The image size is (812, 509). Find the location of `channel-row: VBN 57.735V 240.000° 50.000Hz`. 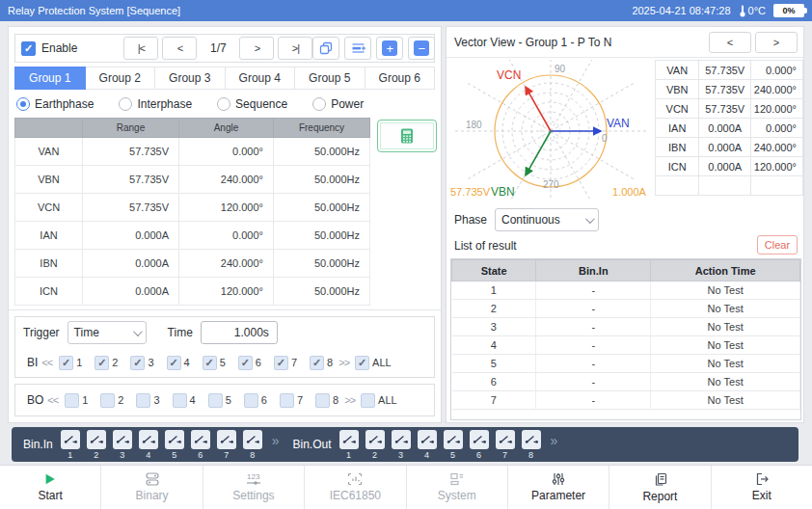

channel-row: VBN 57.735V 240.000° 50.000Hz is located at coordinates (193, 179).